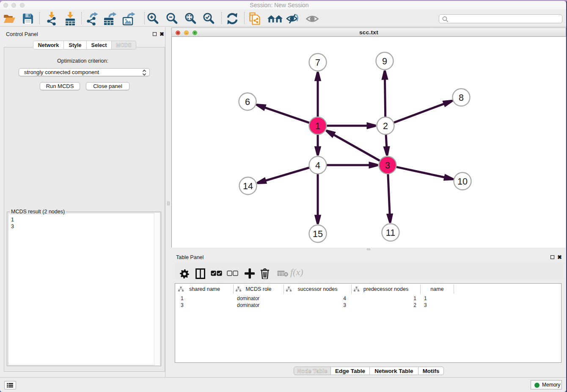 The image size is (567, 392). I want to click on svg-text: 6, so click(248, 102).